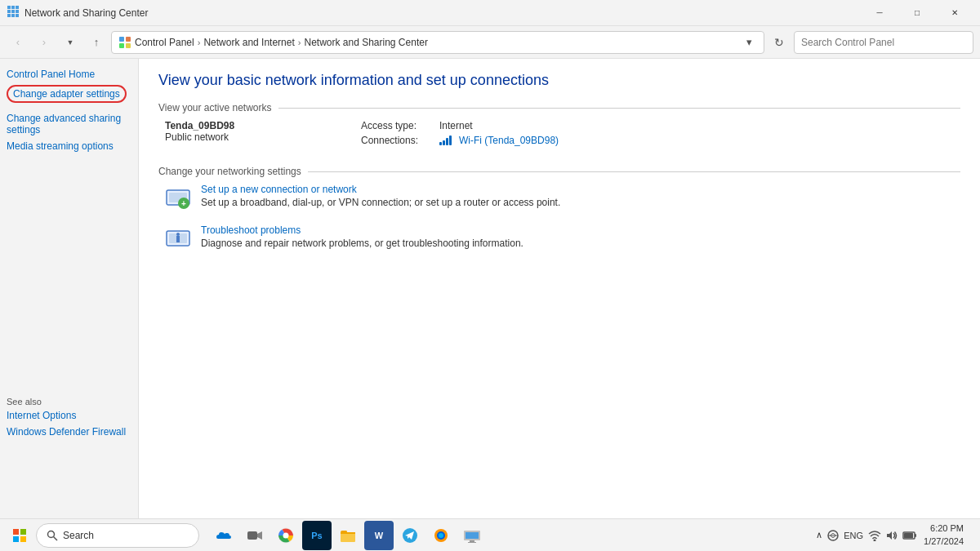  I want to click on title-bar: Network and Sharing Center ─ □ ✕, so click(490, 13).